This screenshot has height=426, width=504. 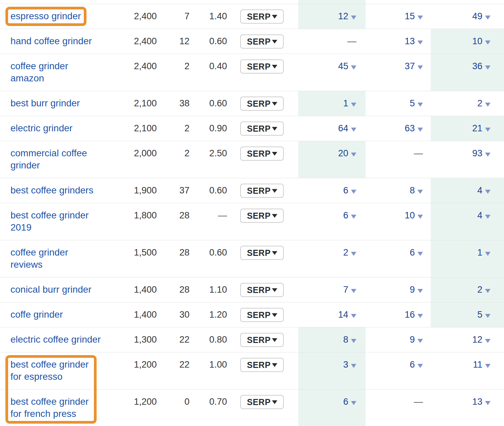 I want to click on position-column-2-value: 15, so click(x=398, y=16).